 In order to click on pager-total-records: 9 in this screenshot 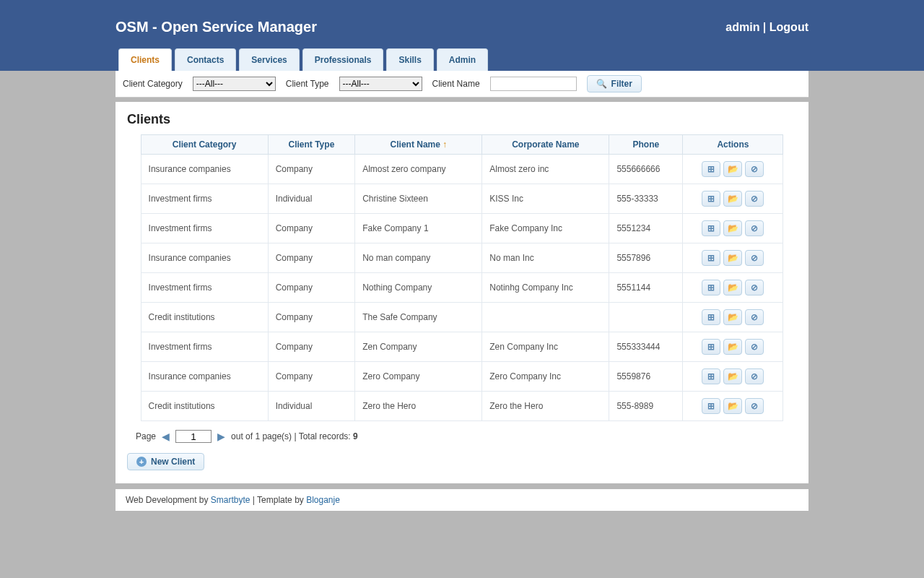, I will do `click(355, 436)`.